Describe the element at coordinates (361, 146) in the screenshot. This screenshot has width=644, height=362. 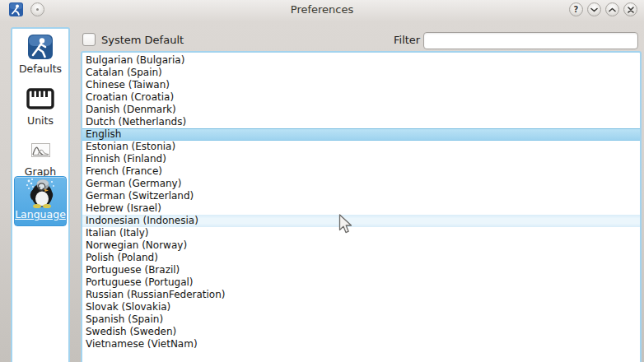
I see `list-item: Estonian (Estonia)` at that location.